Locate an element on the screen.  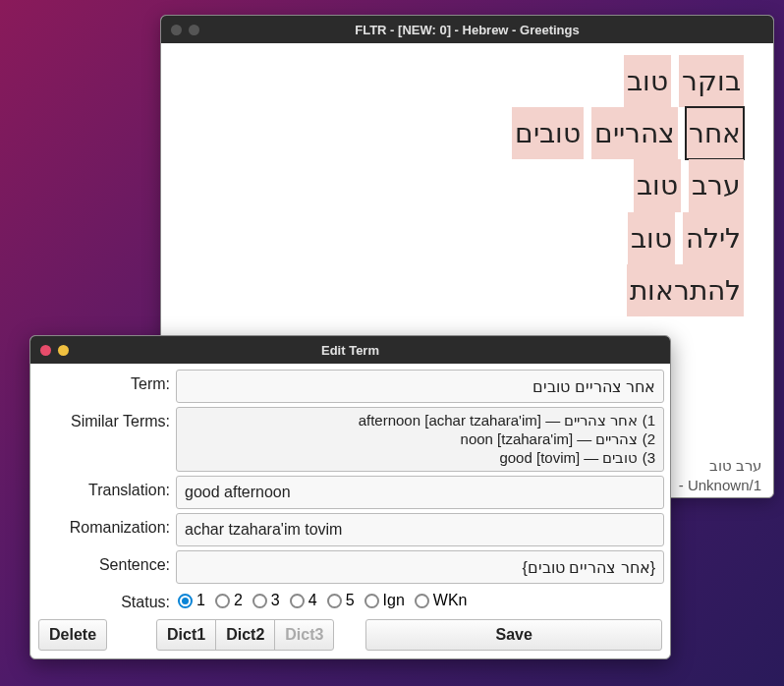
edit-window-title: Edit Term is located at coordinates (350, 350).